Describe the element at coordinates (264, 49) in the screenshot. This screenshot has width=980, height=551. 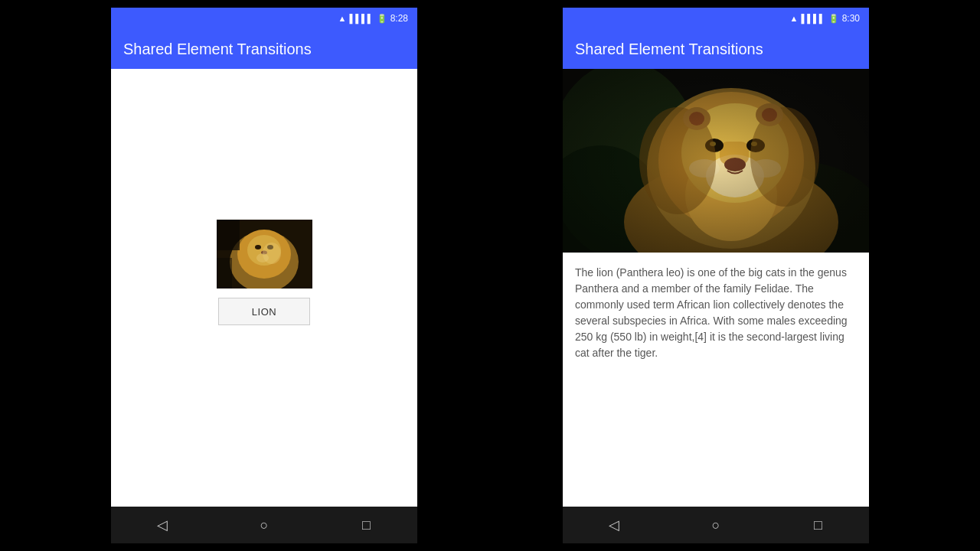
I see `left-app-bar: Shared Element Transitions` at that location.